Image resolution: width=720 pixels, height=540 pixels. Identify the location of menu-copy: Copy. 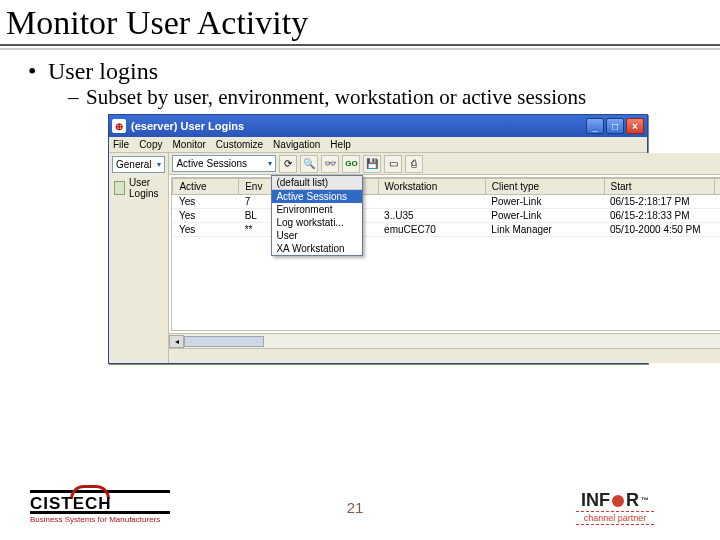
(150, 144).